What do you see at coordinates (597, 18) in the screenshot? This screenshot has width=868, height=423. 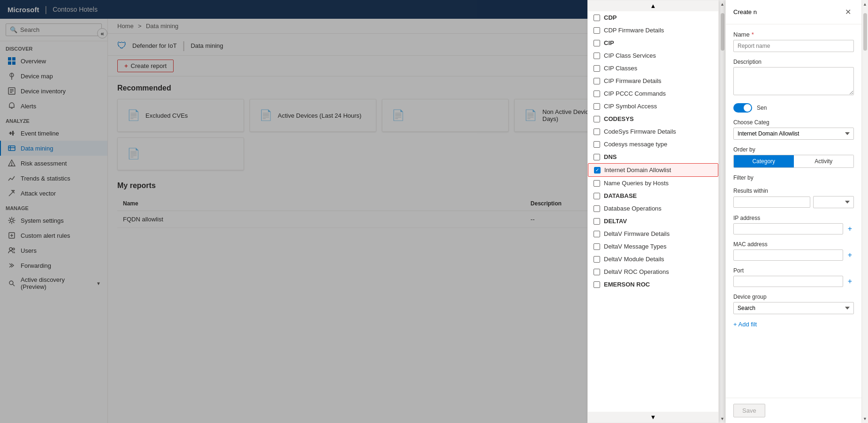 I see `cdp-checkbox` at bounding box center [597, 18].